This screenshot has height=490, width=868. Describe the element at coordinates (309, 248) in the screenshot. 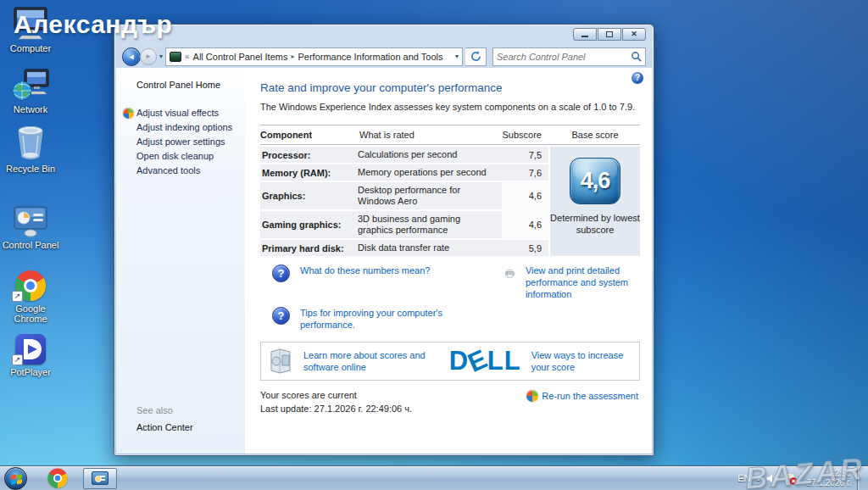

I see `row-component: Primary hard disk:` at that location.